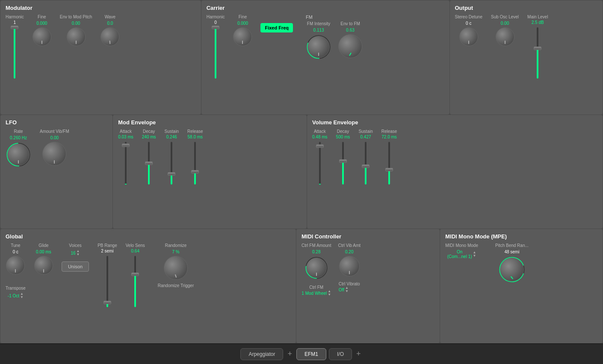 The image size is (603, 364). What do you see at coordinates (277, 28) in the screenshot?
I see `fixed-freq-button: Fixed Freq` at bounding box center [277, 28].